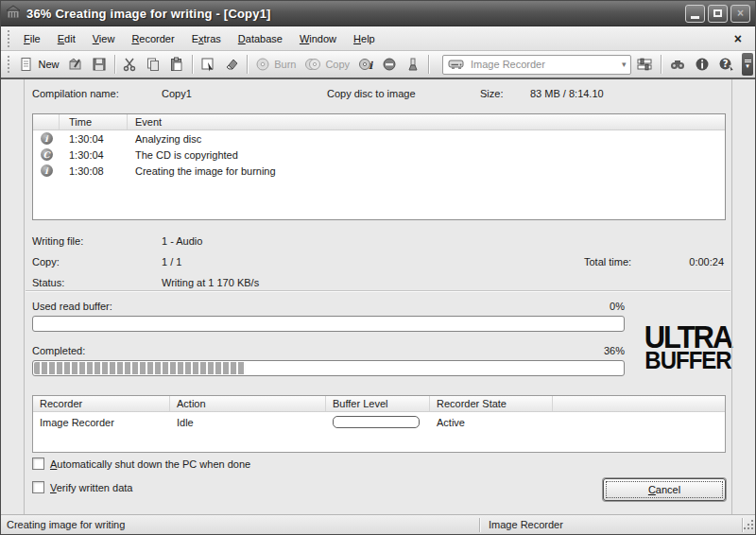  Describe the element at coordinates (208, 64) in the screenshot. I see `select-button` at that location.